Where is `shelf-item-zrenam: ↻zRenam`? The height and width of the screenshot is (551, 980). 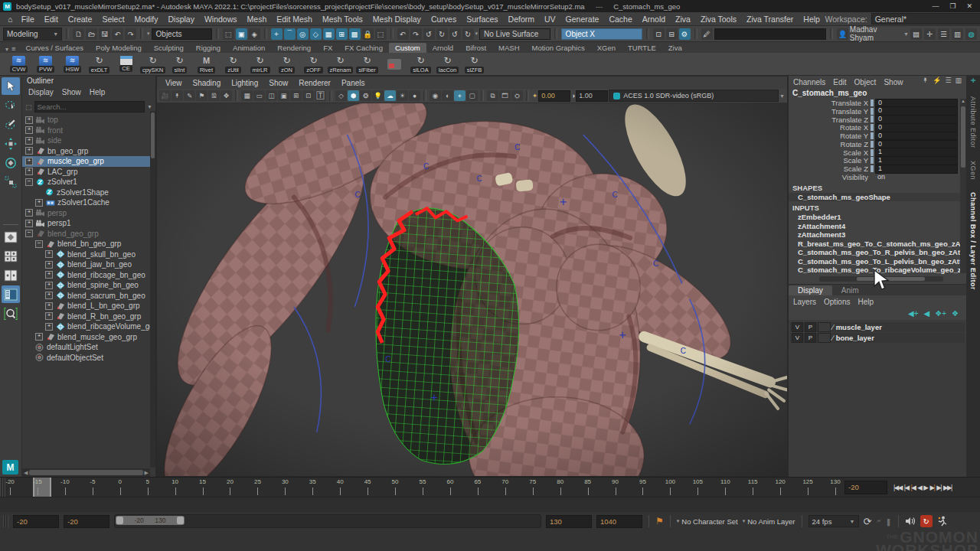 shelf-item-zrenam: ↻zRenam is located at coordinates (340, 64).